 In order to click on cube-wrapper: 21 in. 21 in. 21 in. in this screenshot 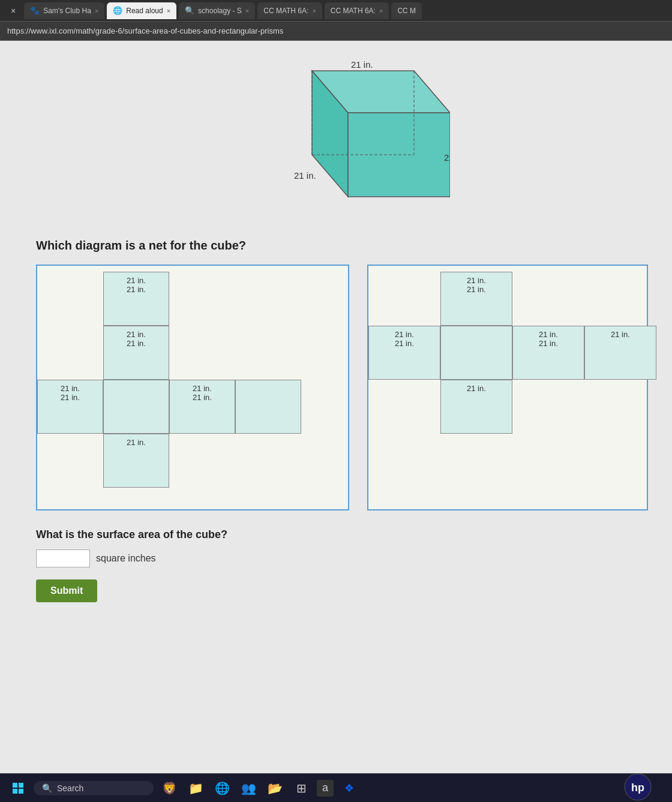, I will do `click(342, 143)`.